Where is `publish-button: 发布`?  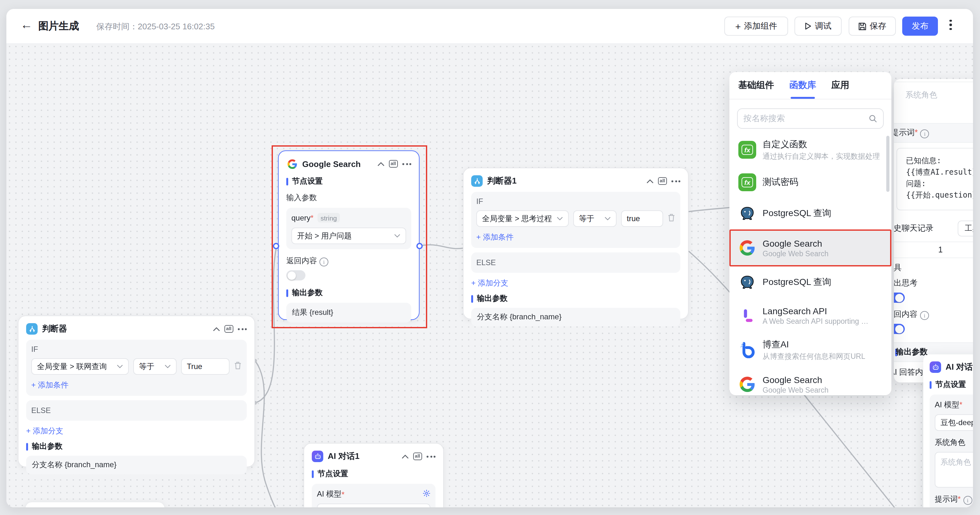
publish-button: 发布 is located at coordinates (920, 26).